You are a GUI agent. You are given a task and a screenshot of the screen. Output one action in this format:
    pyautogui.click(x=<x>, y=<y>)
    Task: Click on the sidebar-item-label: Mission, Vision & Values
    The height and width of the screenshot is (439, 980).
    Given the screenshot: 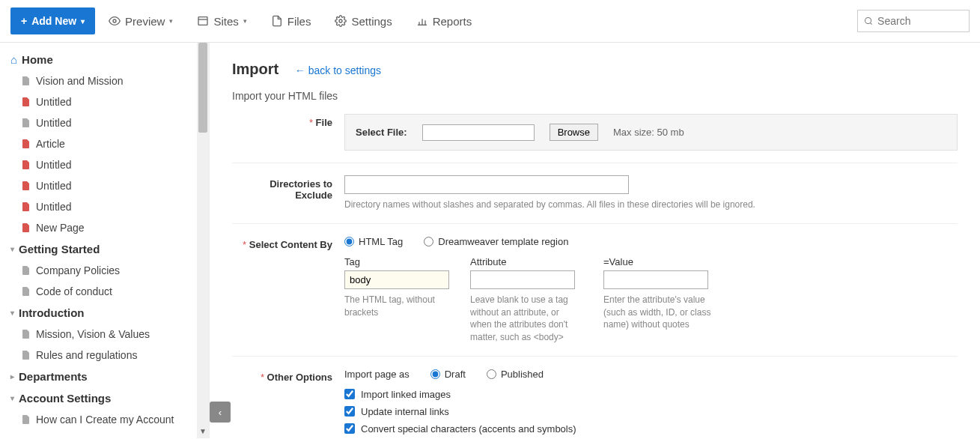 What is the action you would take?
    pyautogui.click(x=93, y=334)
    